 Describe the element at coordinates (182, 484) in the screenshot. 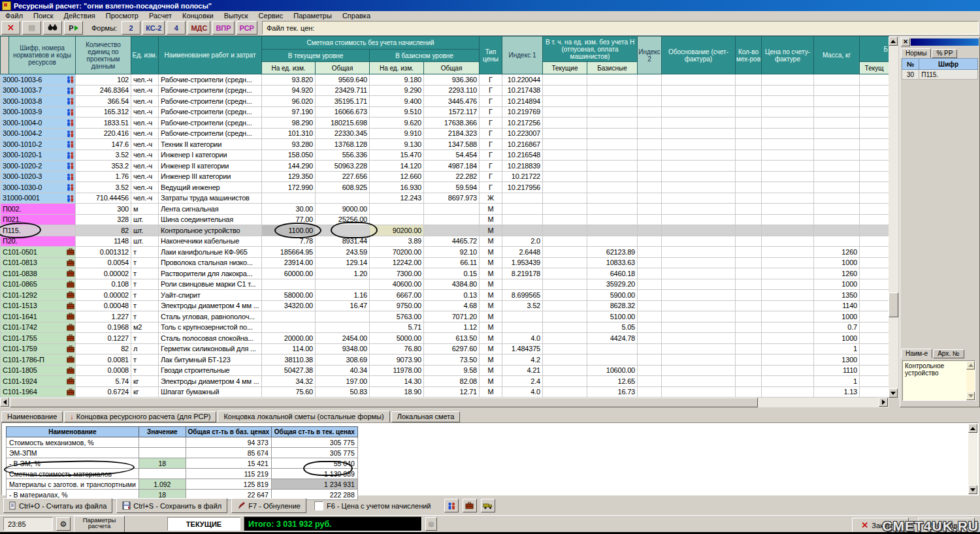

I see `summary-row: Материалы с заготов. и транспортными1.09…` at that location.